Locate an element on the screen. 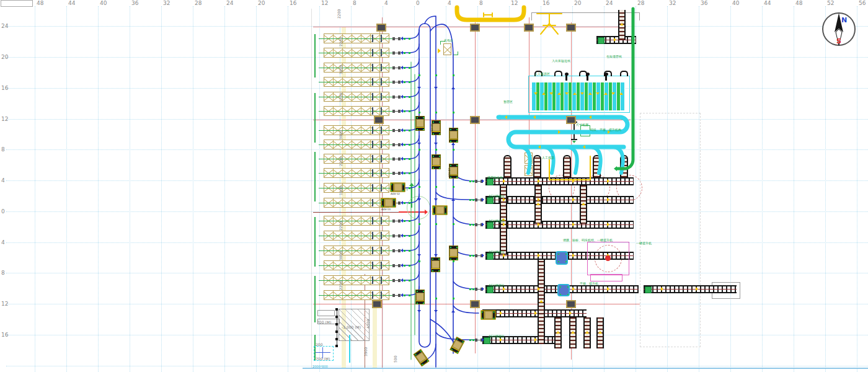 The image size is (868, 372). pallet-spec-x is located at coordinates (323, 352).